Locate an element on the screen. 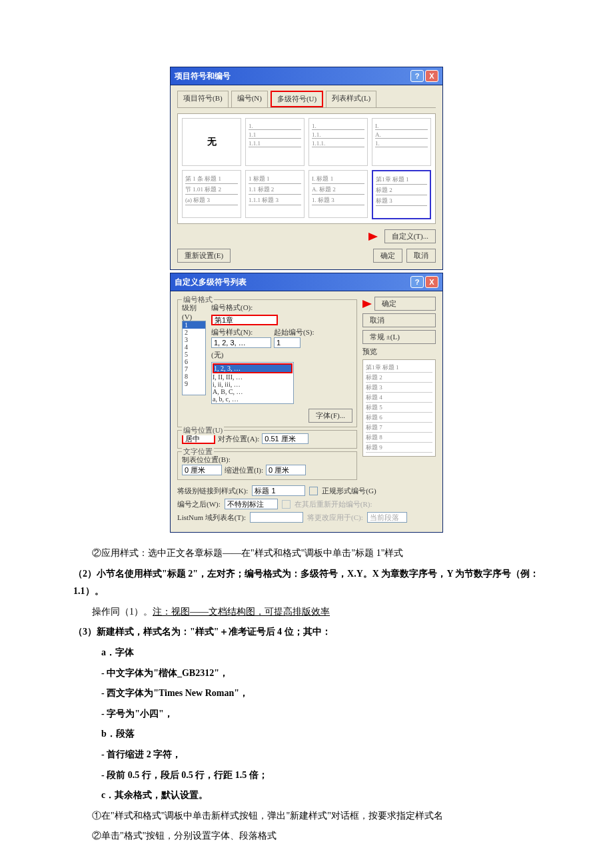 The height and width of the screenshot is (868, 613). start-at-input is located at coordinates (287, 343).